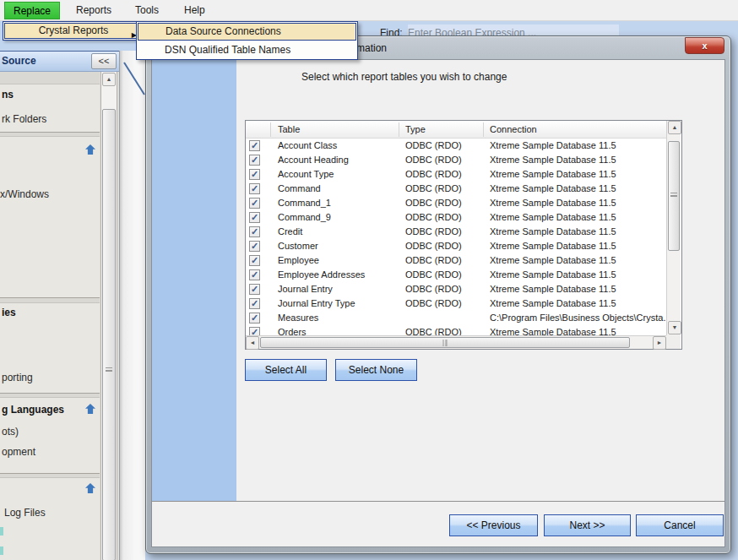 This screenshot has width=738, height=560. What do you see at coordinates (456, 218) in the screenshot?
I see `table-row: ✓Command_9ODBC (RDO)Xtreme Sample Databa…` at bounding box center [456, 218].